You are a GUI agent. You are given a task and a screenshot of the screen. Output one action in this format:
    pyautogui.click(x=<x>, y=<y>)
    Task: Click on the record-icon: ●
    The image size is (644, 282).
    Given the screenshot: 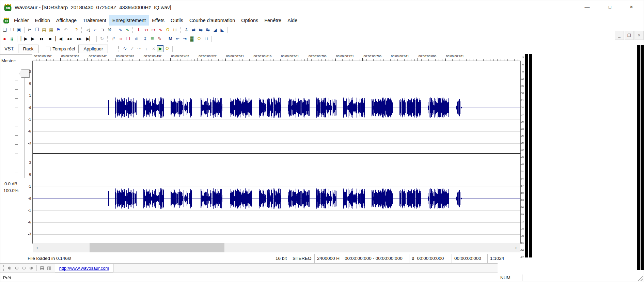 What is the action you would take?
    pyautogui.click(x=5, y=39)
    